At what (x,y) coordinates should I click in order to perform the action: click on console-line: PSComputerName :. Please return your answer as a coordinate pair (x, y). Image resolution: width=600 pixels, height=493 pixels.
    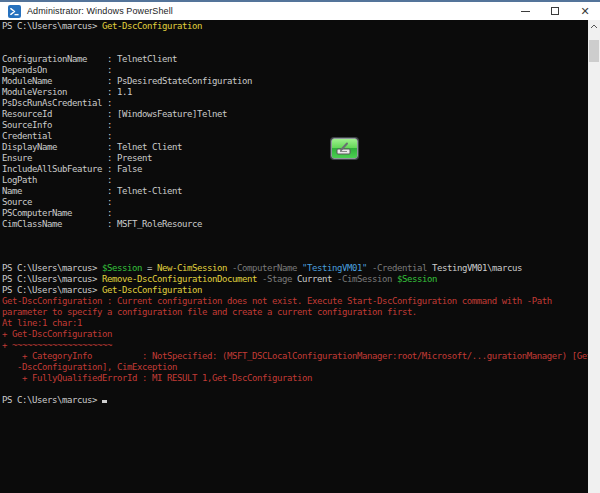
    Looking at the image, I should click on (295, 214).